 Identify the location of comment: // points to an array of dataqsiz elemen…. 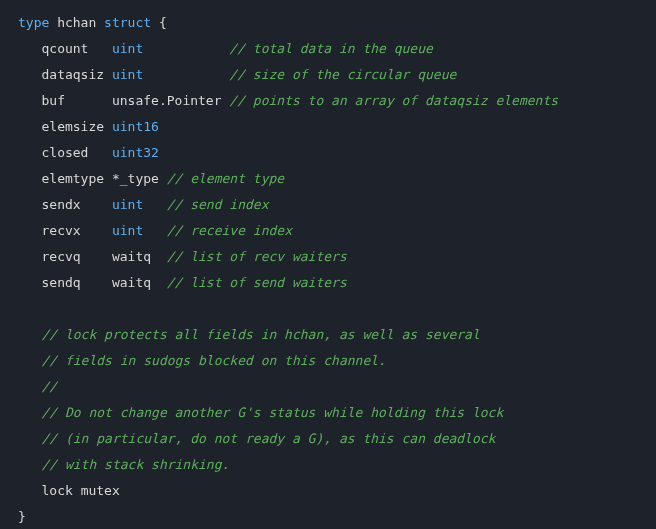
(394, 100).